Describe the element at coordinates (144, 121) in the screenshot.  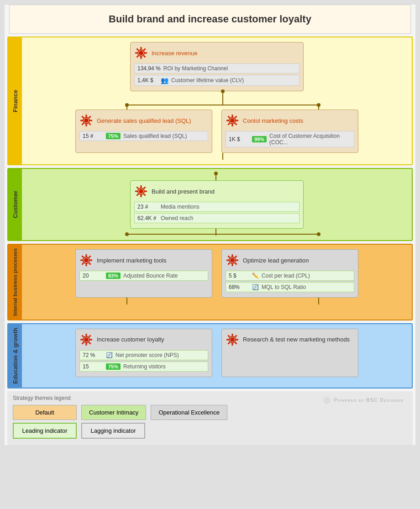
I see `card-generate-sql-title: Generate sales qualified lead (SQL)` at that location.